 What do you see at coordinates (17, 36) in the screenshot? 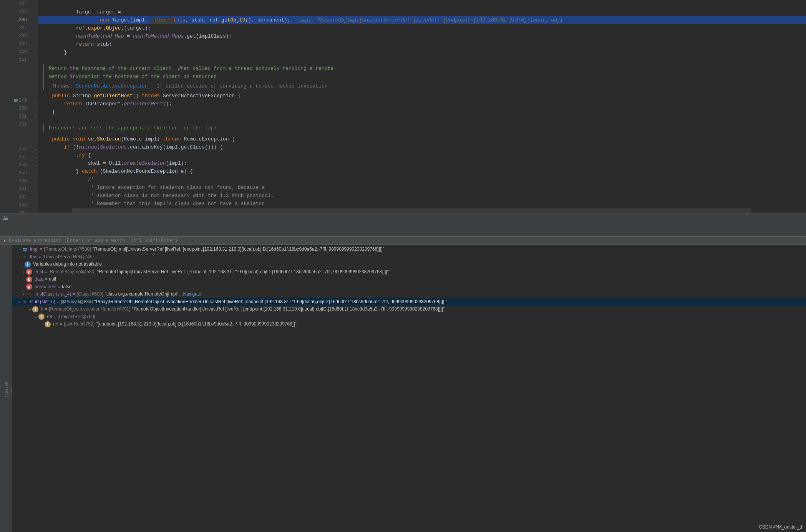
I see `line-number: 238` at bounding box center [17, 36].